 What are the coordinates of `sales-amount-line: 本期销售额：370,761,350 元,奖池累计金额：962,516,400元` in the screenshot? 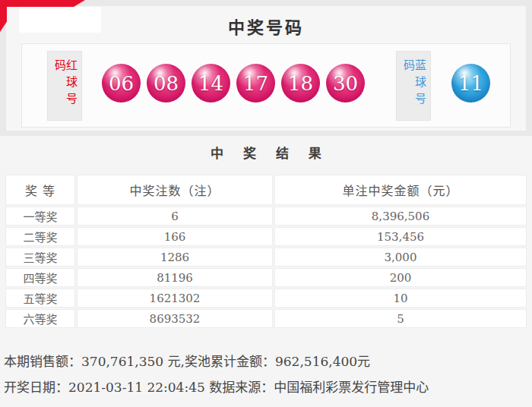 It's located at (268, 361).